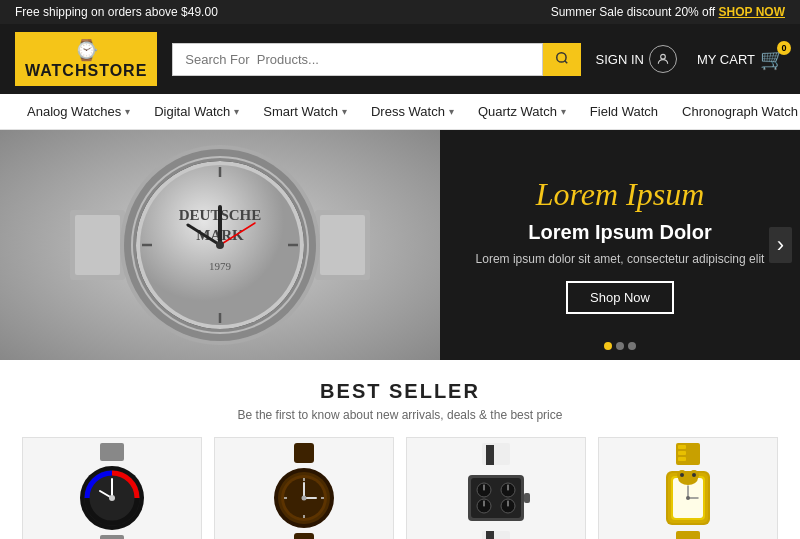  What do you see at coordinates (78, 112) in the screenshot?
I see `nav-item-analog: Analog Watches ▾` at bounding box center [78, 112].